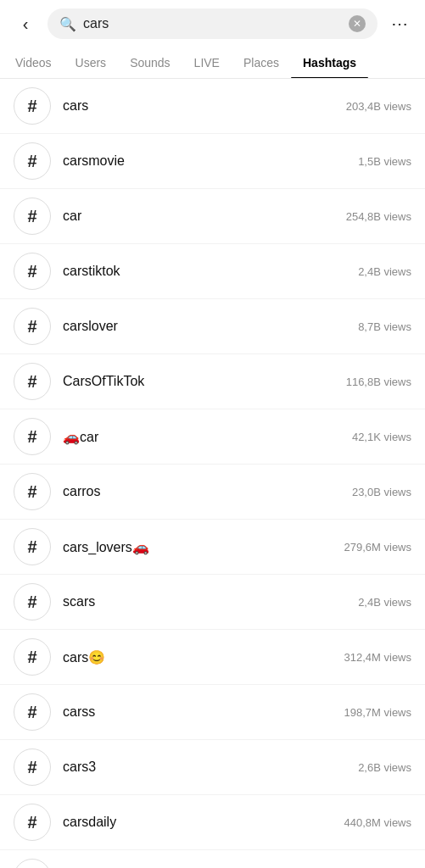 This screenshot has width=425, height=868. What do you see at coordinates (212, 63) in the screenshot?
I see `tab-bar: VideosUsersSoundsLIVEPlacesHashtags` at bounding box center [212, 63].